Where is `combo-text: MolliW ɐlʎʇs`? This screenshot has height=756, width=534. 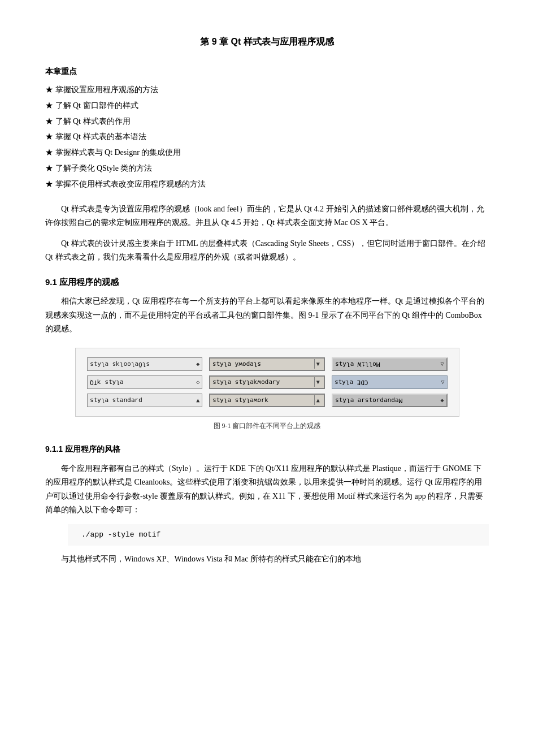 combo-text: MolliW ɐlʎʇs is located at coordinates (357, 364).